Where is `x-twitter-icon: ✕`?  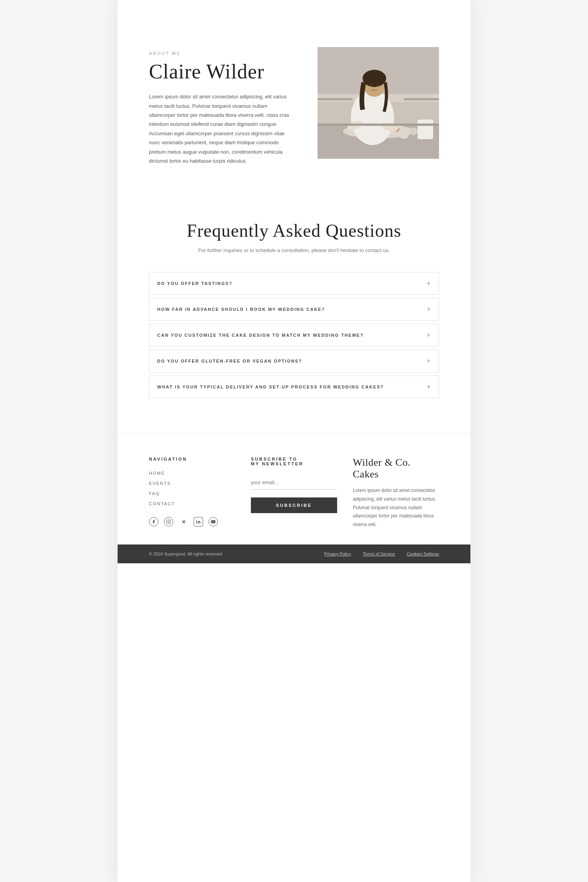 x-twitter-icon: ✕ is located at coordinates (183, 522).